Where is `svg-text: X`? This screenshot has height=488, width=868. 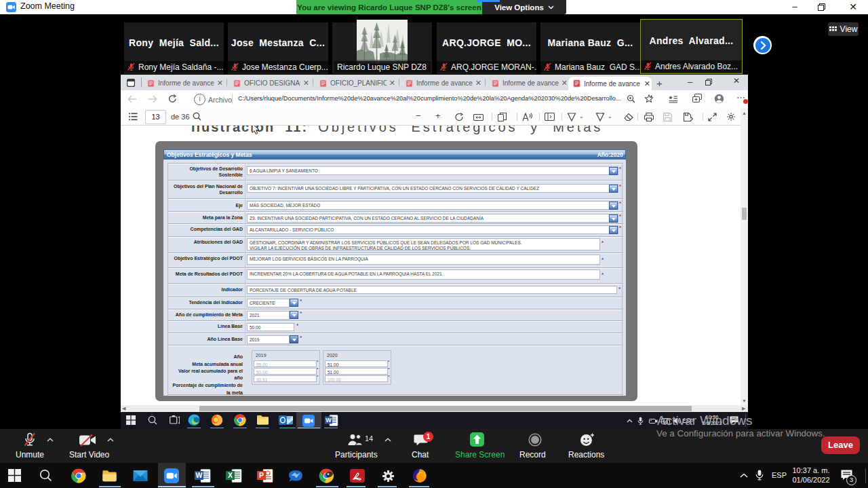
svg-text: X is located at coordinates (231, 475).